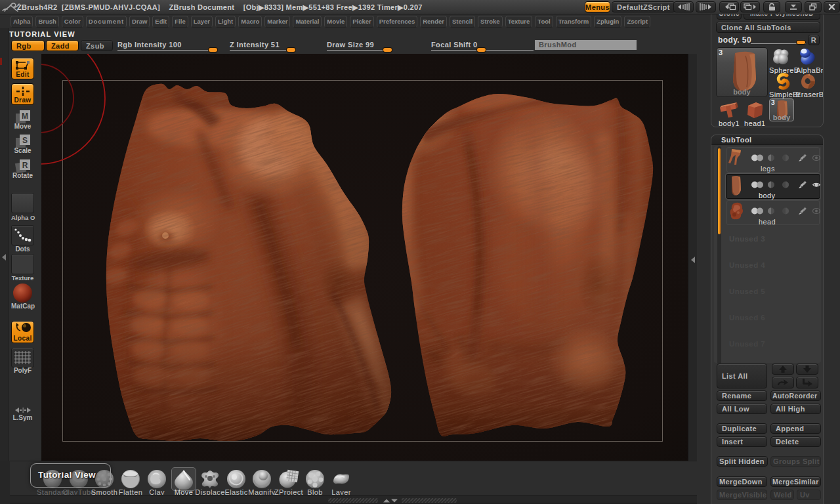 This screenshot has height=504, width=840. Describe the element at coordinates (24, 140) in the screenshot. I see `svg-text: S` at that location.